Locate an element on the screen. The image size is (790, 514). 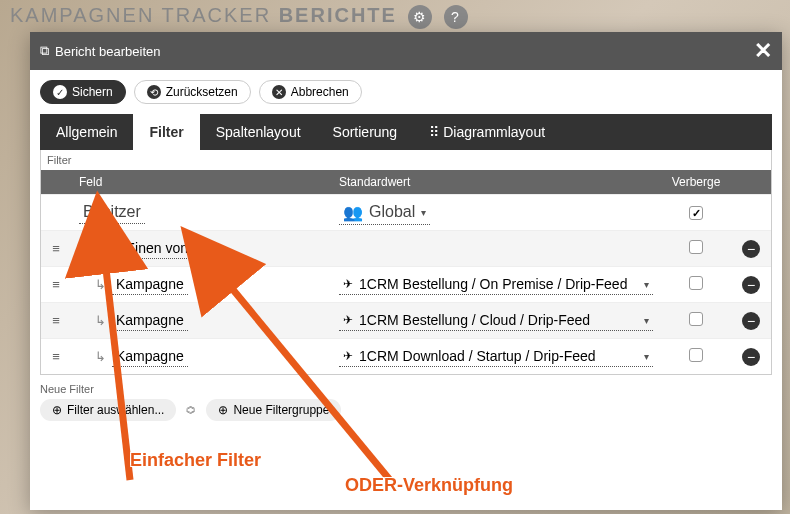
campaign3-field-select: Kampagne is located at coordinates (150, 356).